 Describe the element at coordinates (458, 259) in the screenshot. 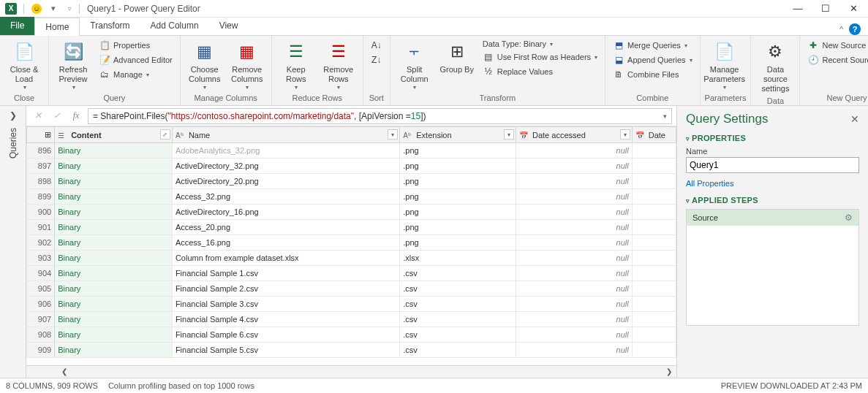

I see `cell-extension: .xlsx` at that location.